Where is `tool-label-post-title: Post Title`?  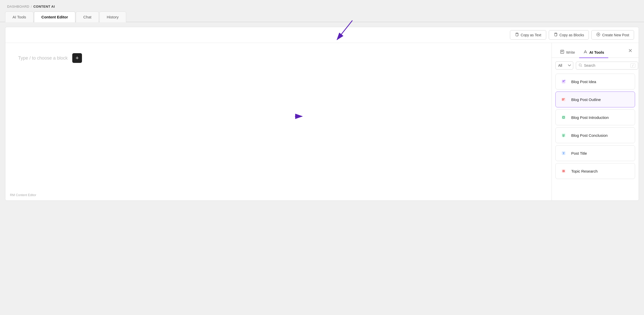
tool-label-post-title: Post Title is located at coordinates (579, 153).